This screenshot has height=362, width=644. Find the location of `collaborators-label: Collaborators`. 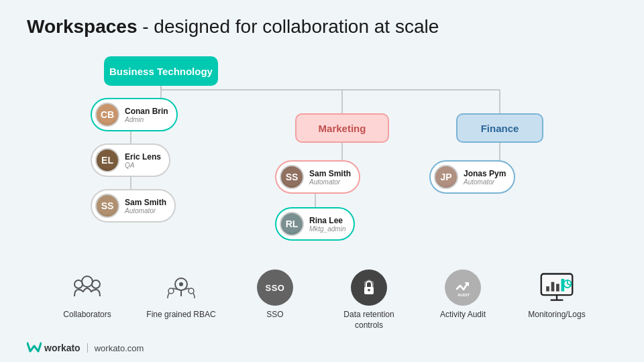

collaborators-label: Collaborators is located at coordinates (87, 315).